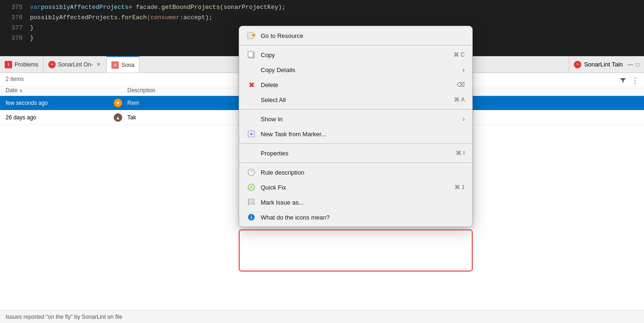 The image size is (644, 323). What do you see at coordinates (270, 85) in the screenshot?
I see `menu-label-delete: Delete` at bounding box center [270, 85].